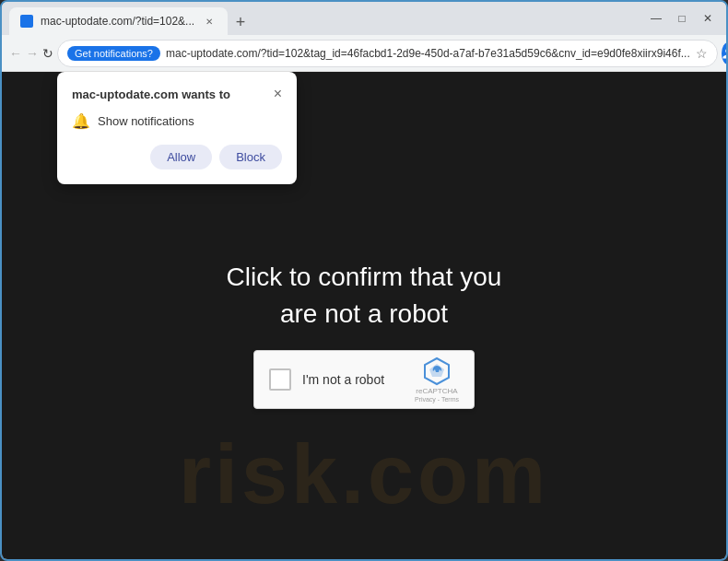 Image resolution: width=728 pixels, height=561 pixels. I want to click on tab-bar: mac-uptodate.com/?tid=102&... ✕ +, so click(325, 18).